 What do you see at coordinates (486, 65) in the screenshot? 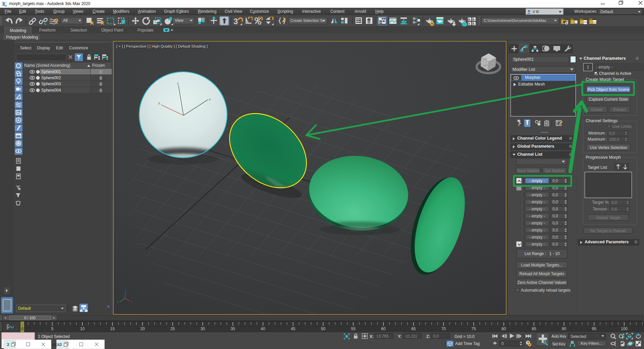
I see `svg-text: LEFT` at bounding box center [486, 65].